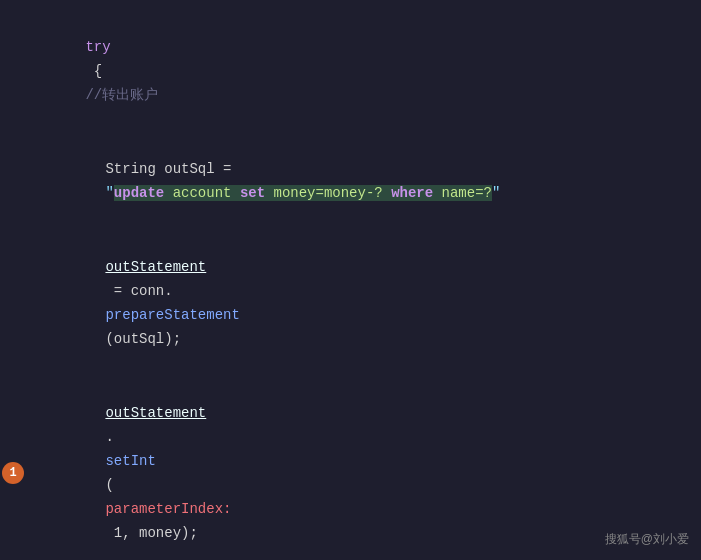 The image size is (701, 560). Describe the element at coordinates (13, 473) in the screenshot. I see `badge-1: 1` at that location.